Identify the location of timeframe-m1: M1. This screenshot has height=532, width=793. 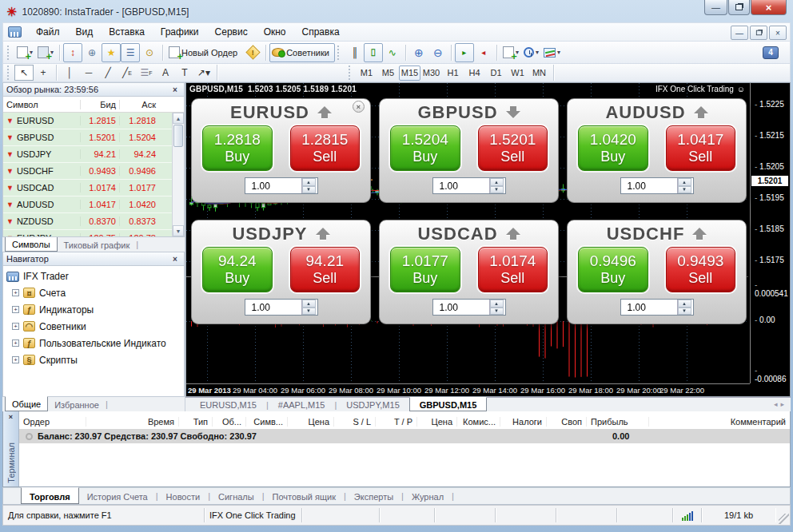
(366, 73).